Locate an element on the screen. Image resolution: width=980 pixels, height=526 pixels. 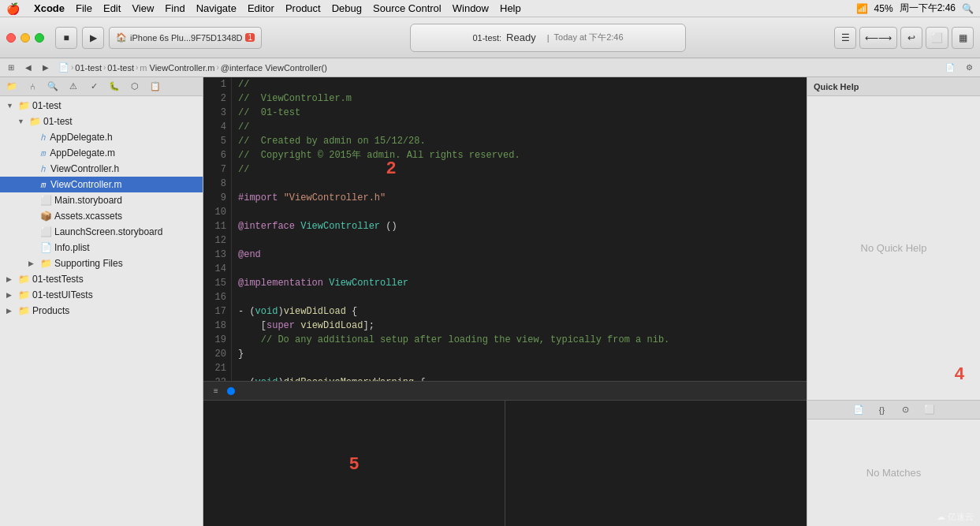
apple-menu: 🍎 is located at coordinates (13, 9).